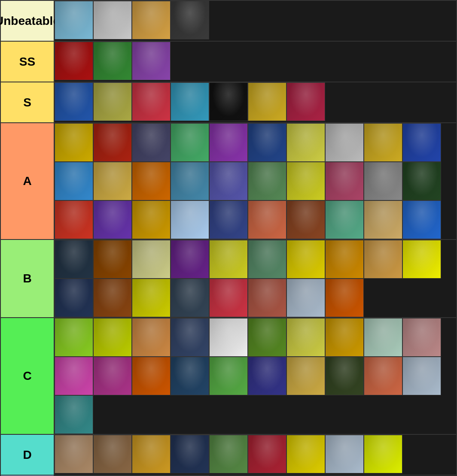 This screenshot has height=476, width=457. Describe the element at coordinates (74, 20) in the screenshot. I see `tier-item-u1` at that location.